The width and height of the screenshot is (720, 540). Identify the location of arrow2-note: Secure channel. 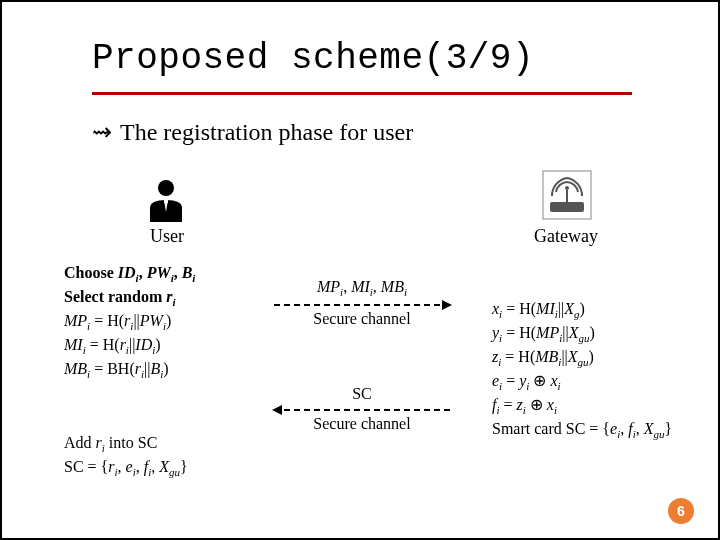
(362, 424).